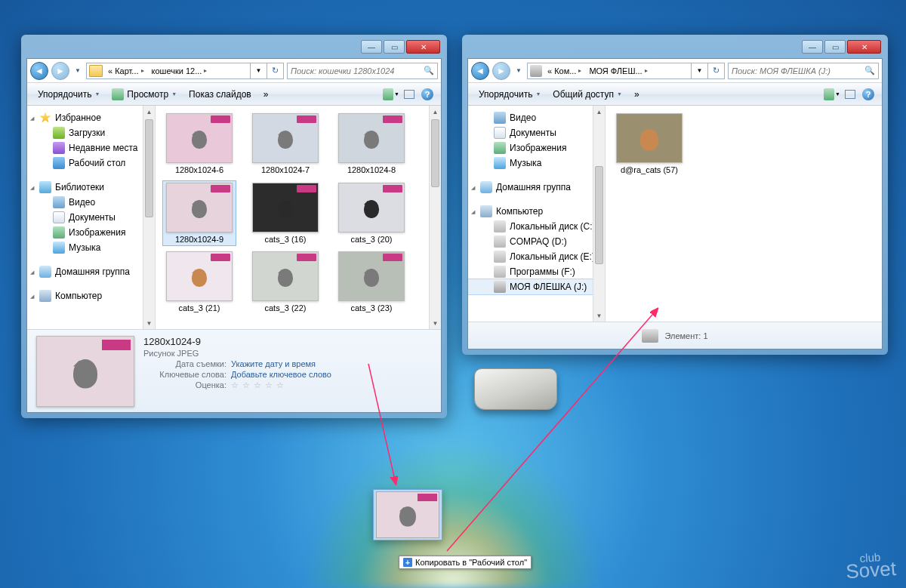 The image size is (906, 588). I want to click on nav-disk-e: Локальный диск (E:), so click(536, 257).